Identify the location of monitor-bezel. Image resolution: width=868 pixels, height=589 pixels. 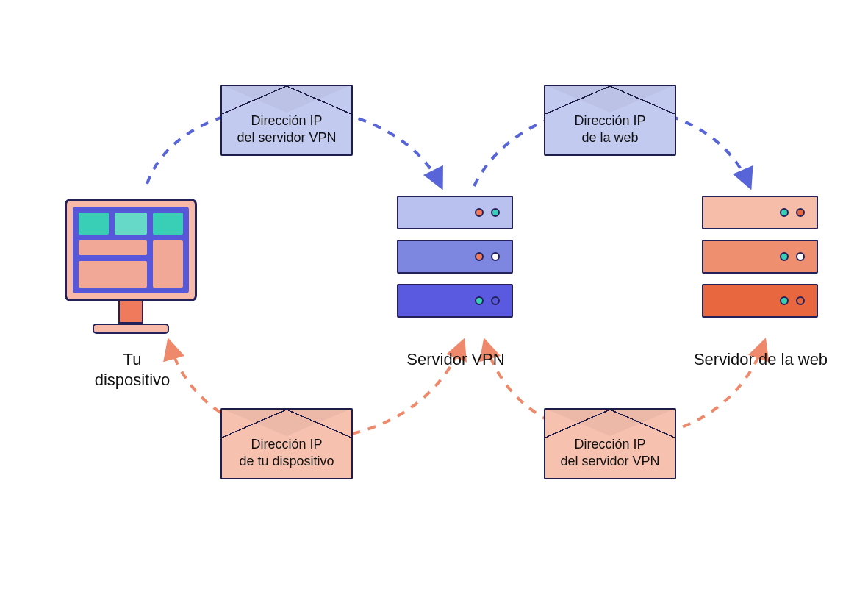
(131, 250).